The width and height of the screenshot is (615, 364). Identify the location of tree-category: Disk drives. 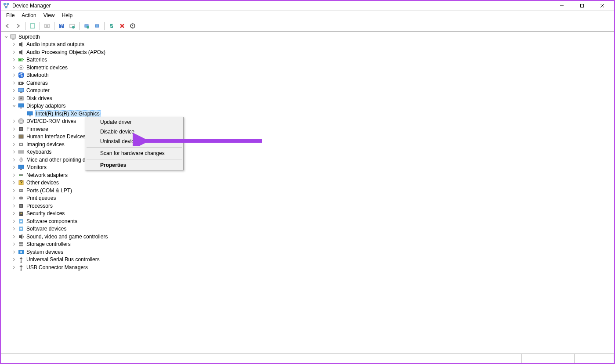
(308, 98).